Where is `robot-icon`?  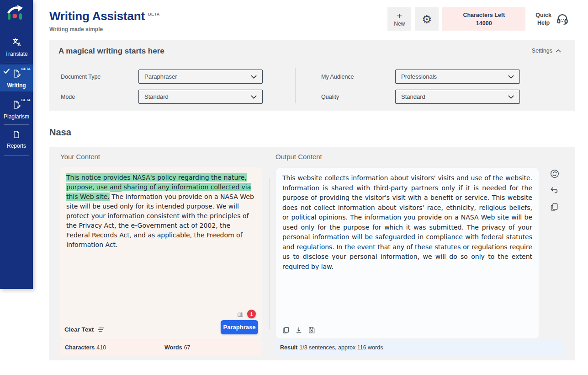 robot-icon is located at coordinates (240, 314).